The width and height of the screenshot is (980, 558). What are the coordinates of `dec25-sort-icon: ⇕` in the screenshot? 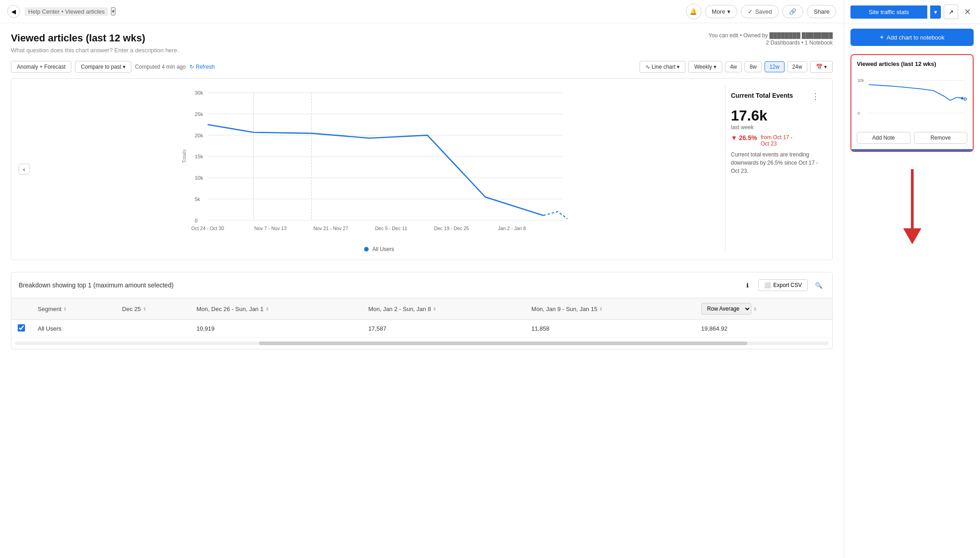 It's located at (145, 309).